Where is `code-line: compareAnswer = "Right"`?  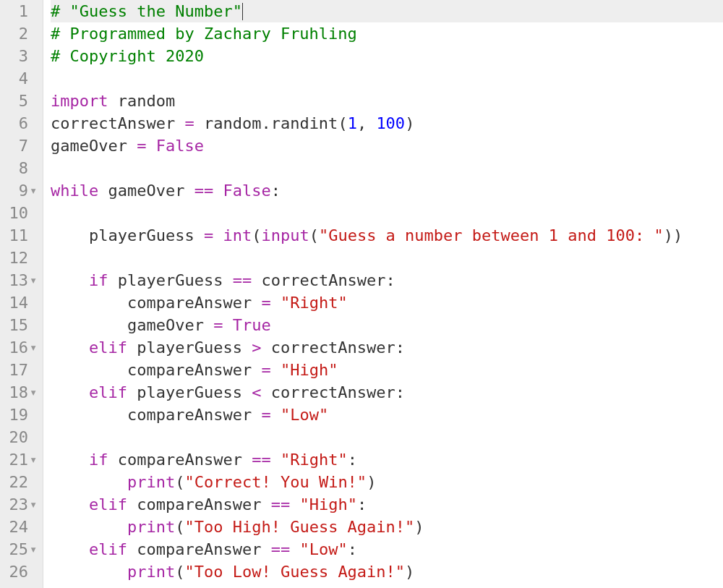
code-line: compareAnswer = "Right" is located at coordinates (387, 302).